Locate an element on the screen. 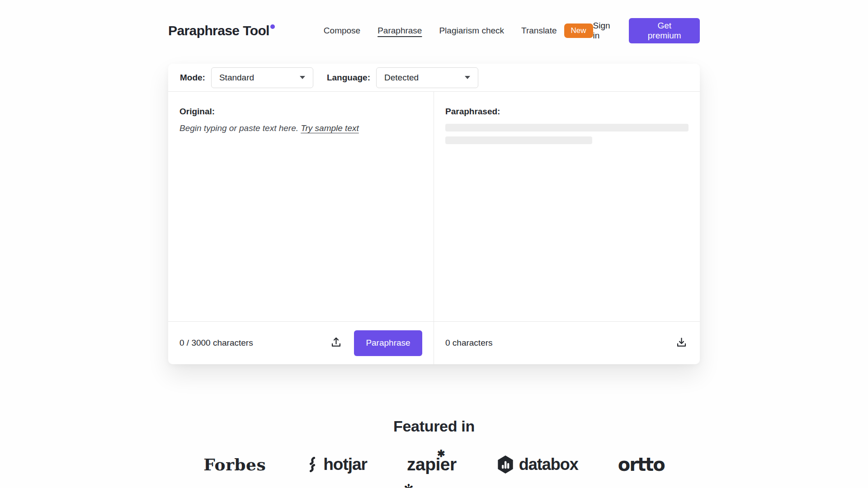  editor-placeholder: Begin typing or paste text here. Try sam… is located at coordinates (301, 128).